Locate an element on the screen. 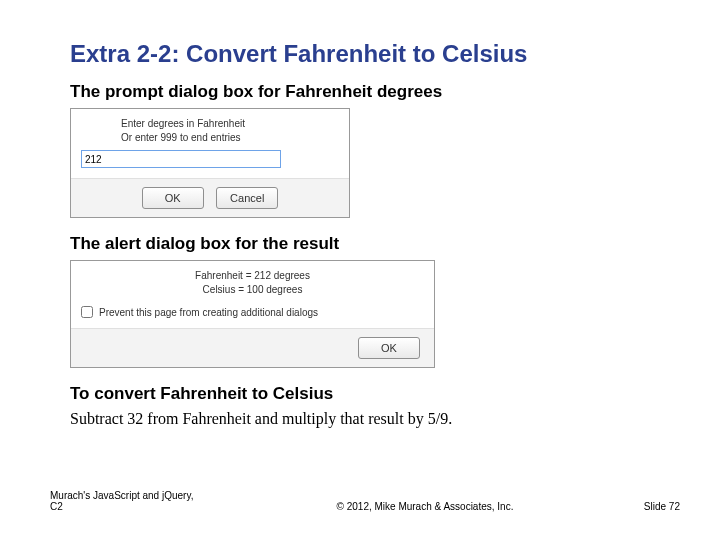  convert-heading: To convert Fahrenheit to Celsius is located at coordinates (370, 394).